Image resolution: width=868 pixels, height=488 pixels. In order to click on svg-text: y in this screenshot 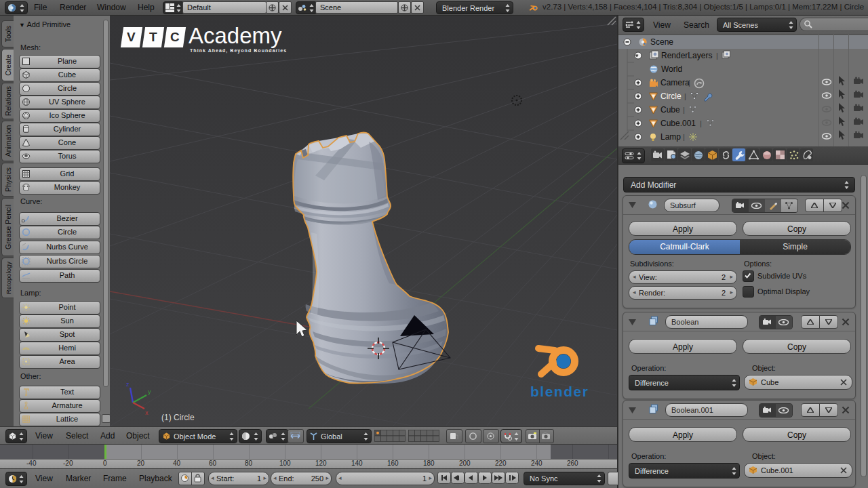, I will do `click(149, 392)`.